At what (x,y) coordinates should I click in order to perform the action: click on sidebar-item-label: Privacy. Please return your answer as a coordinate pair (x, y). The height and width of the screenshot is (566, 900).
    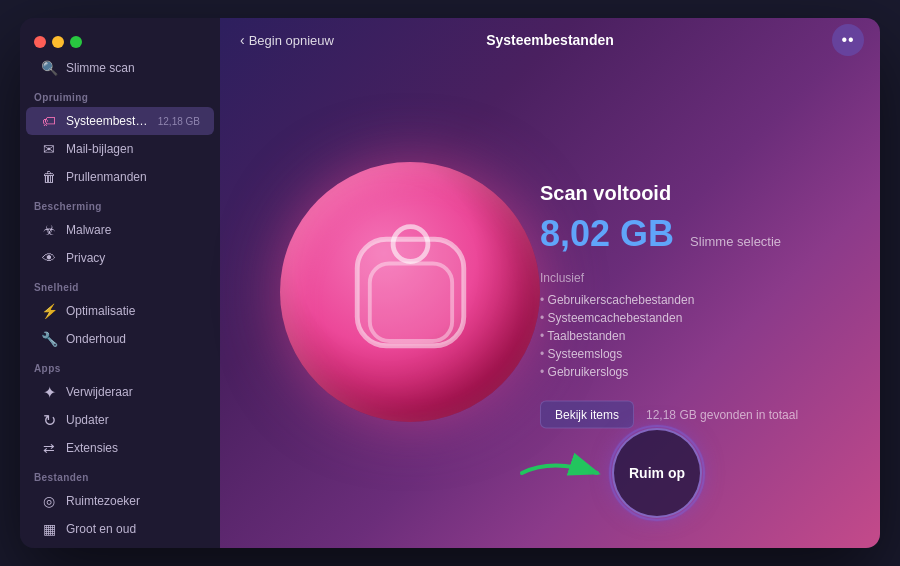
    Looking at the image, I should click on (133, 258).